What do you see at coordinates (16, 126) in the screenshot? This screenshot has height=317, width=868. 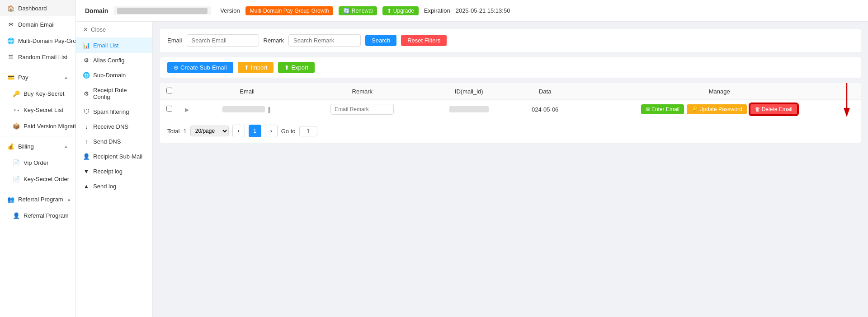 I see `migration-icon: 📦` at bounding box center [16, 126].